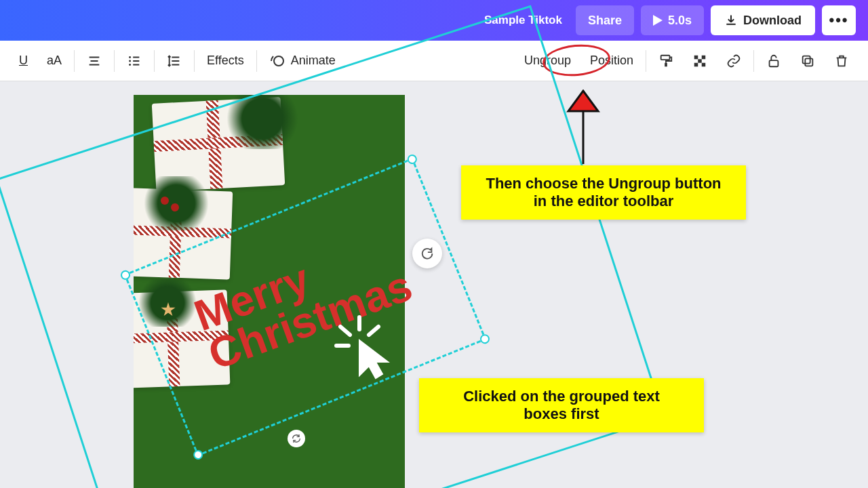 The height and width of the screenshot is (488, 868). What do you see at coordinates (296, 439) in the screenshot?
I see `sync-handle` at bounding box center [296, 439].